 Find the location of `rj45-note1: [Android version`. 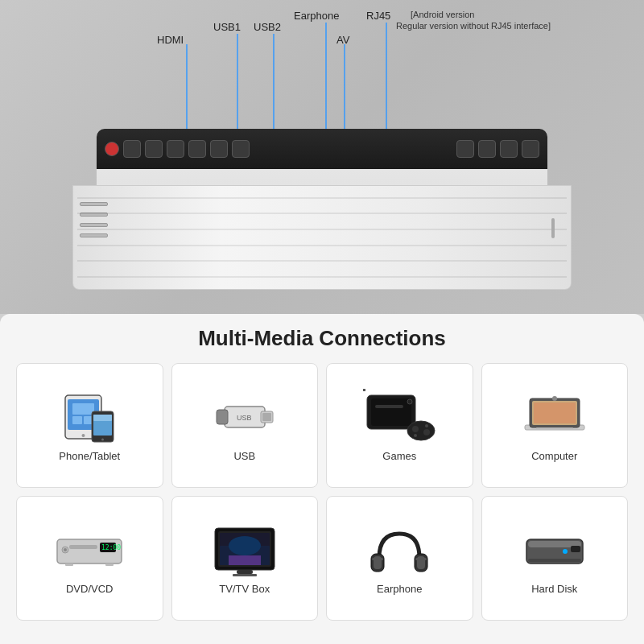

rj45-note1: [Android version is located at coordinates (443, 14).